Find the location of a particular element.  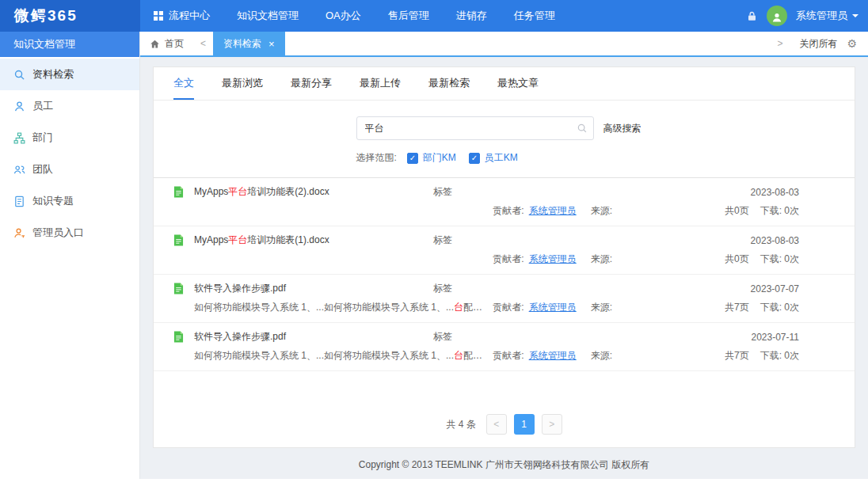

result-file-name-link: MyApps平台培训功能表(2).docx is located at coordinates (314, 192).